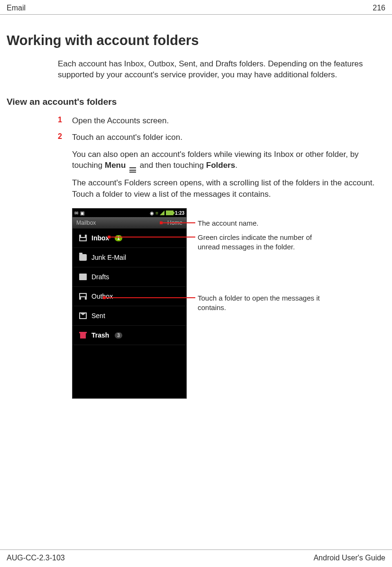 Image resolution: width=392 pixels, height=567 pixels. What do you see at coordinates (16, 8) in the screenshot?
I see `header-section: Email` at bounding box center [16, 8].